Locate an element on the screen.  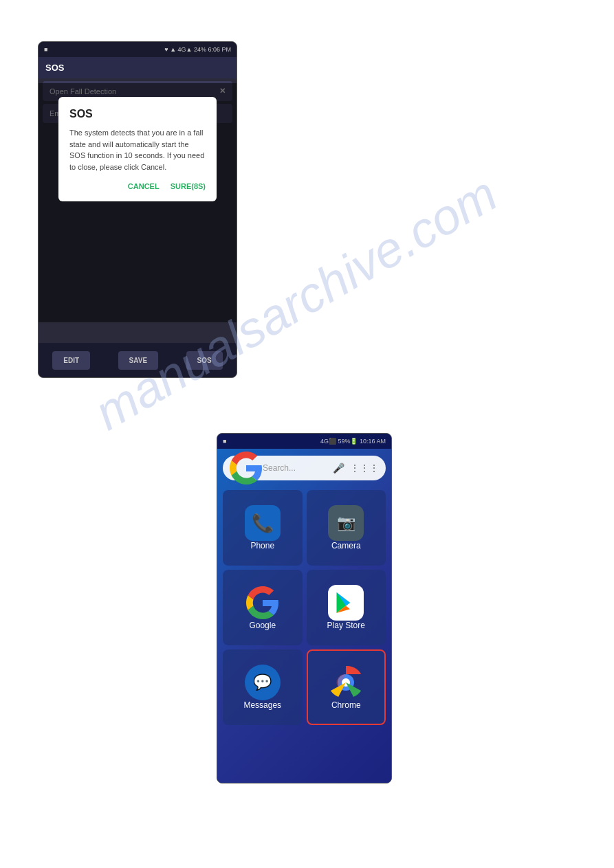
google-label: Google is located at coordinates (263, 625).